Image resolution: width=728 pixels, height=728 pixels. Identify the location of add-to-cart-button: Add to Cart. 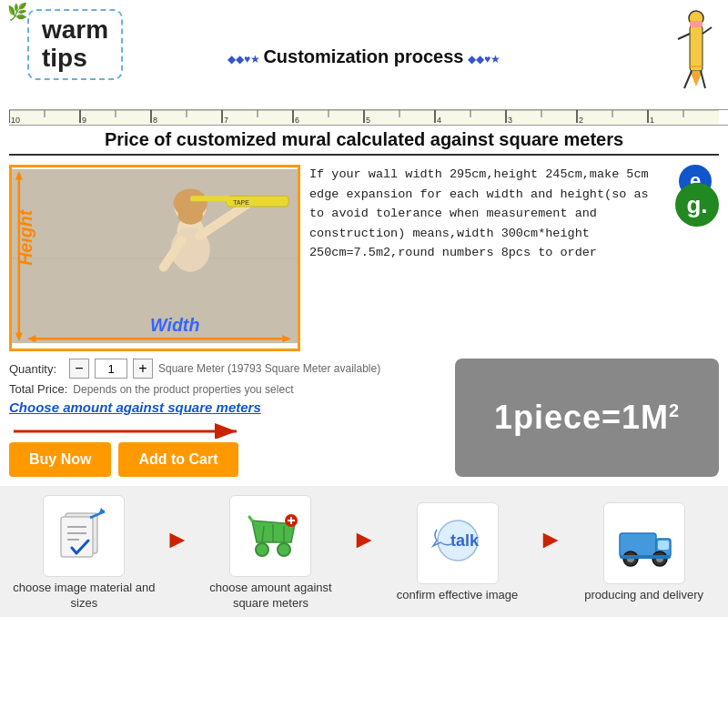
(178, 460).